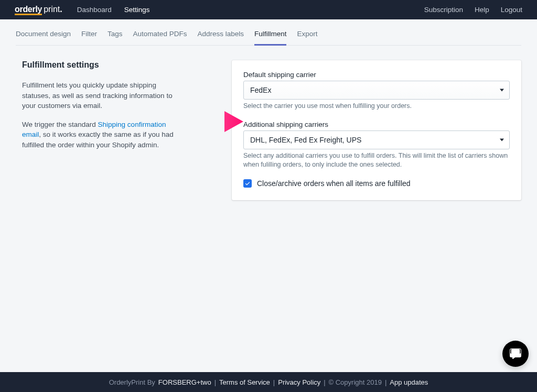 This screenshot has height=392, width=537. Describe the element at coordinates (482, 9) in the screenshot. I see `nav-help: Help` at that location.